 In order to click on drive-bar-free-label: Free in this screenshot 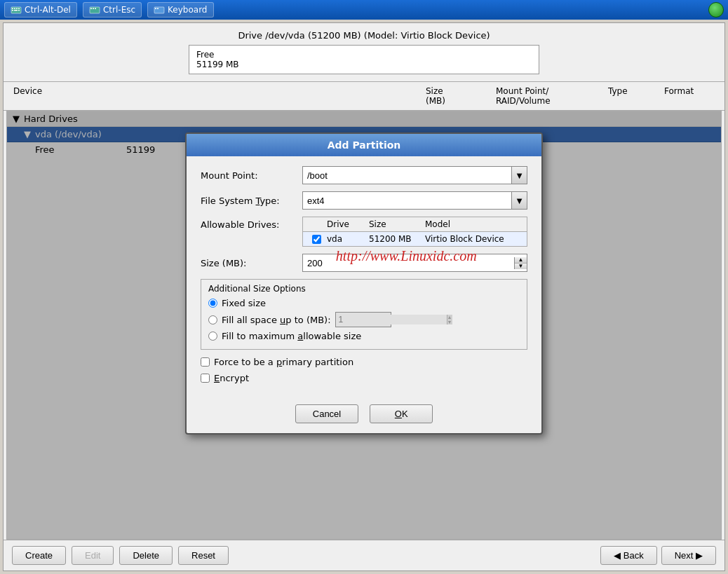, I will do `click(364, 55)`.